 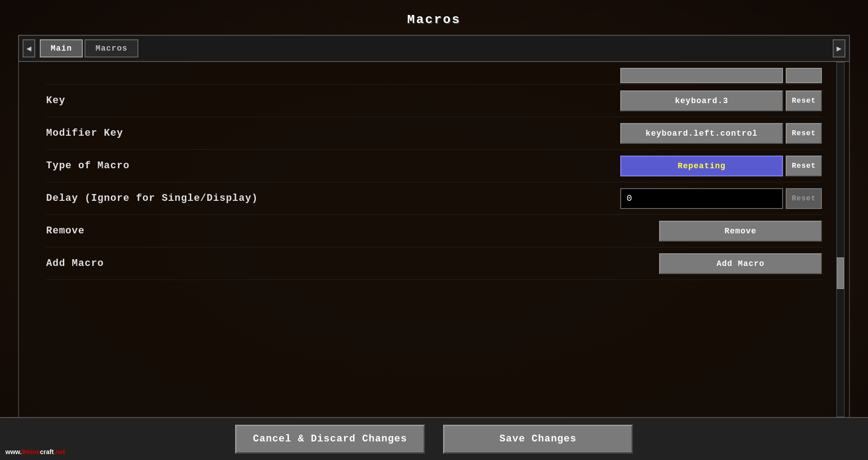 What do you see at coordinates (434, 439) in the screenshot?
I see `bottom-bar: Cancel & Discard Changes Save Changes` at bounding box center [434, 439].